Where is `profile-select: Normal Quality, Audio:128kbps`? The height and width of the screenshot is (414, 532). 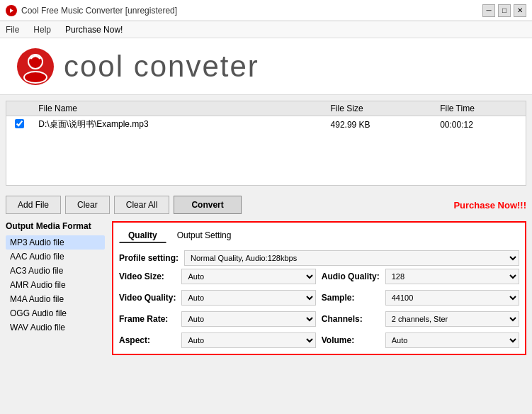
profile-select: Normal Quality, Audio:128kbps is located at coordinates (351, 258).